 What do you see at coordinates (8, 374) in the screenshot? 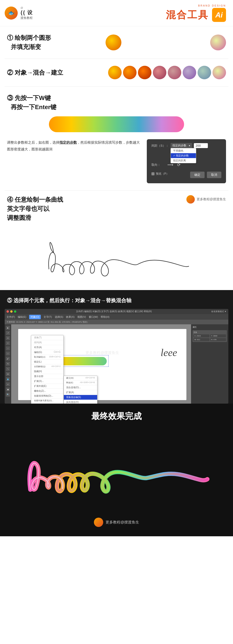
I see `tool-blend: W` at bounding box center [8, 374].